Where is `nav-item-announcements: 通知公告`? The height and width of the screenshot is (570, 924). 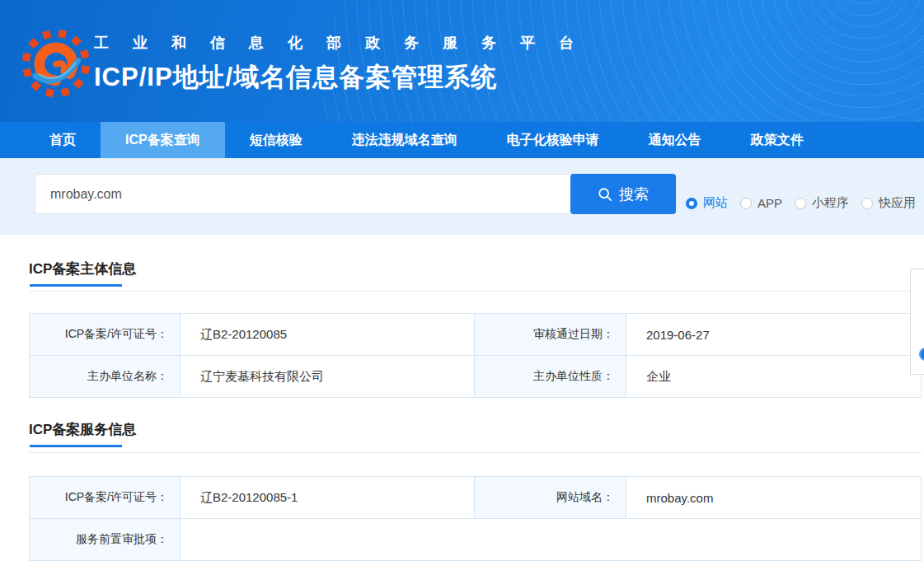 nav-item-announcements: 通知公告 is located at coordinates (675, 140).